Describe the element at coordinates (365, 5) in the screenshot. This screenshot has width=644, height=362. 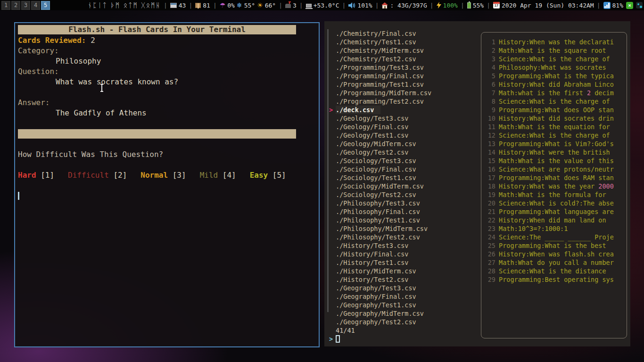
I see `status-segments: ᚾᛈᛁᛏ ᚦᛗ ᛟᛏᛗ ᚷᛟᛗᚺ | 43 | 81 | ☂ 0% ❄ 55° …` at that location.